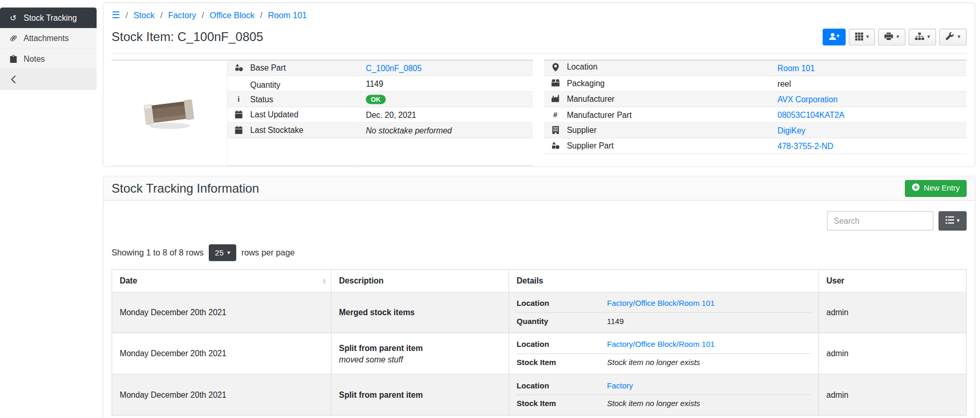 The image size is (980, 418). Describe the element at coordinates (48, 59) in the screenshot. I see `sidebar-item-notes: Notes` at that location.